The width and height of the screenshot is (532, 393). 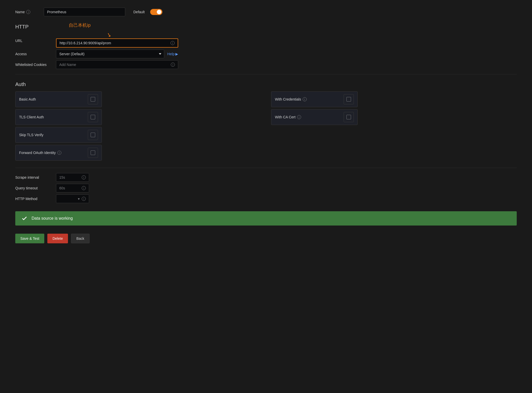 I want to click on url-input-wrap: http://10.6.214.90:9009/api/prom i, so click(x=117, y=43).